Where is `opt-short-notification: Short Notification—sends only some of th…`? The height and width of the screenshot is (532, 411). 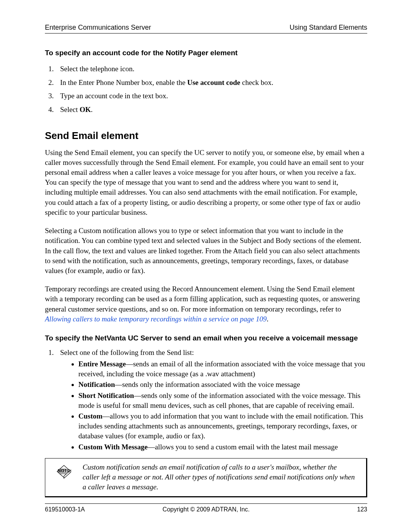
opt-short-notification: Short Notification—sends only some of th… is located at coordinates (223, 401).